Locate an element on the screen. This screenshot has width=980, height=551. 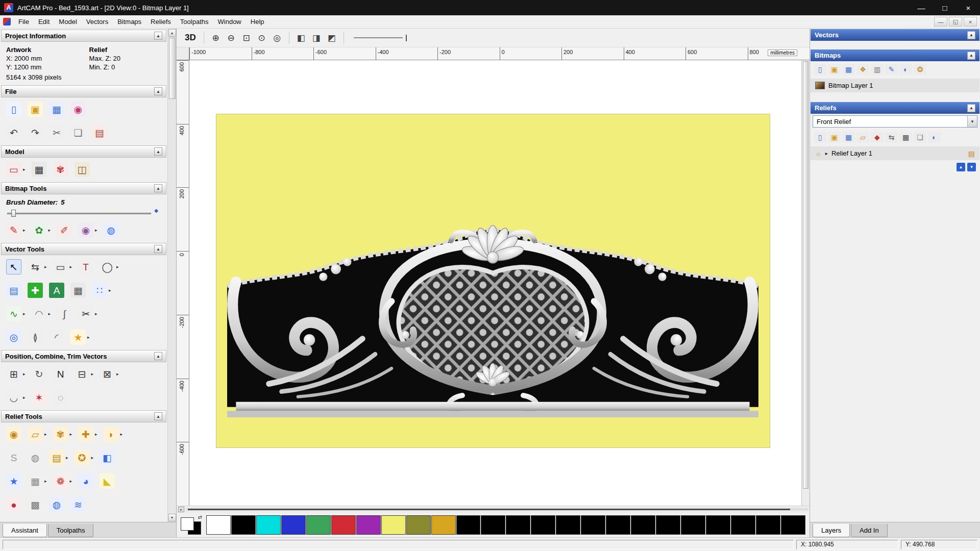
menu-item-vectors: Vectors is located at coordinates (97, 21).